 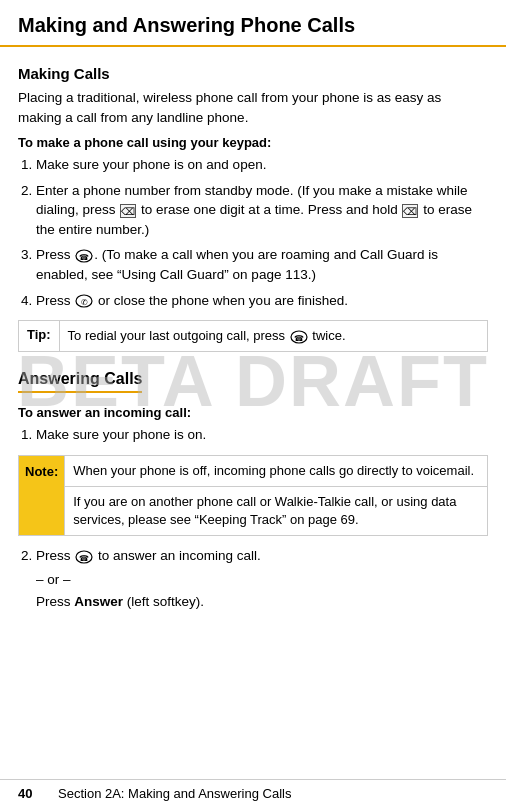 What do you see at coordinates (262, 580) in the screenshot?
I see `answering-step2-or: – or –` at bounding box center [262, 580].